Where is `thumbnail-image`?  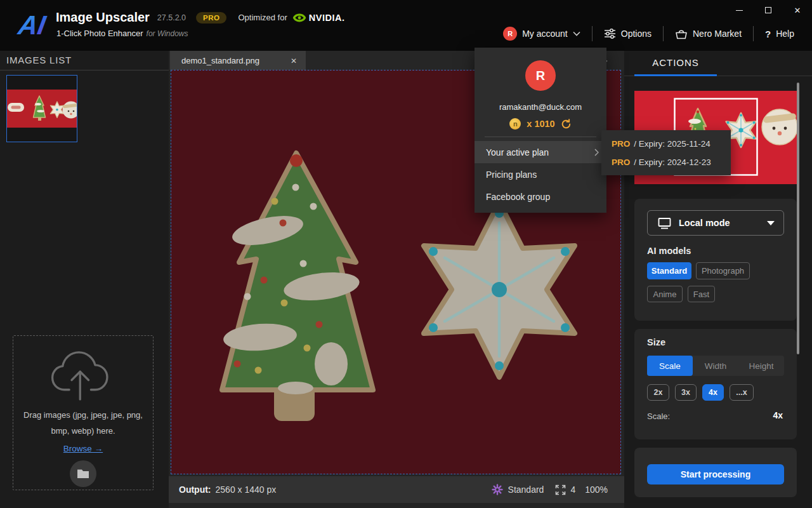
thumbnail-image is located at coordinates (42, 109).